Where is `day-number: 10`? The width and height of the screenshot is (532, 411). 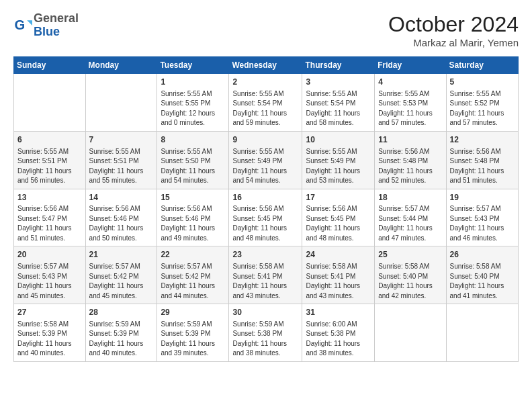
day-number: 10 is located at coordinates (339, 140).